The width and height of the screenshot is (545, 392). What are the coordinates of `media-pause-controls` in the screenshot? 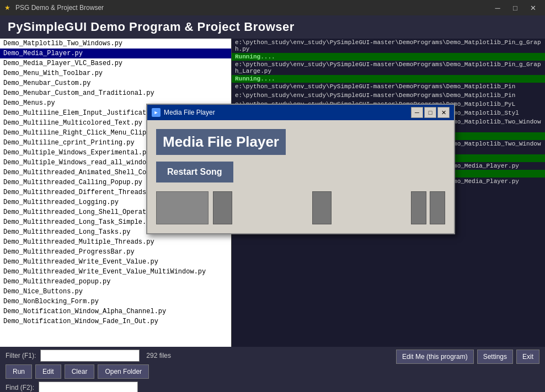 It's located at (428, 208).